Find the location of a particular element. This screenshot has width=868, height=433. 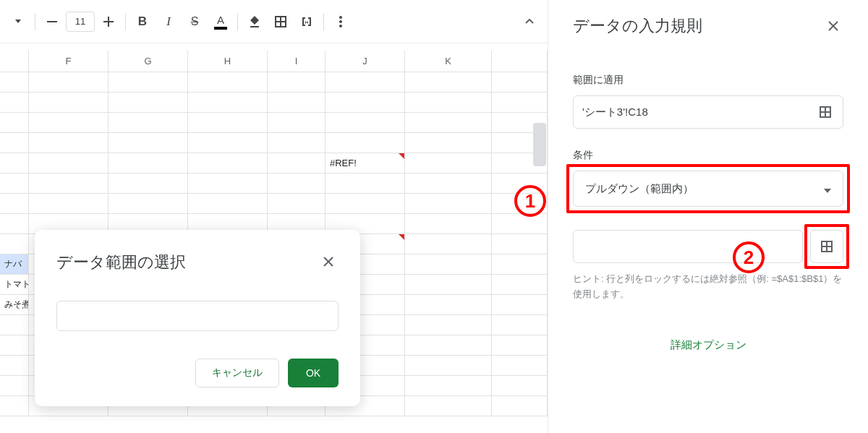

bold-button: B is located at coordinates (142, 22).